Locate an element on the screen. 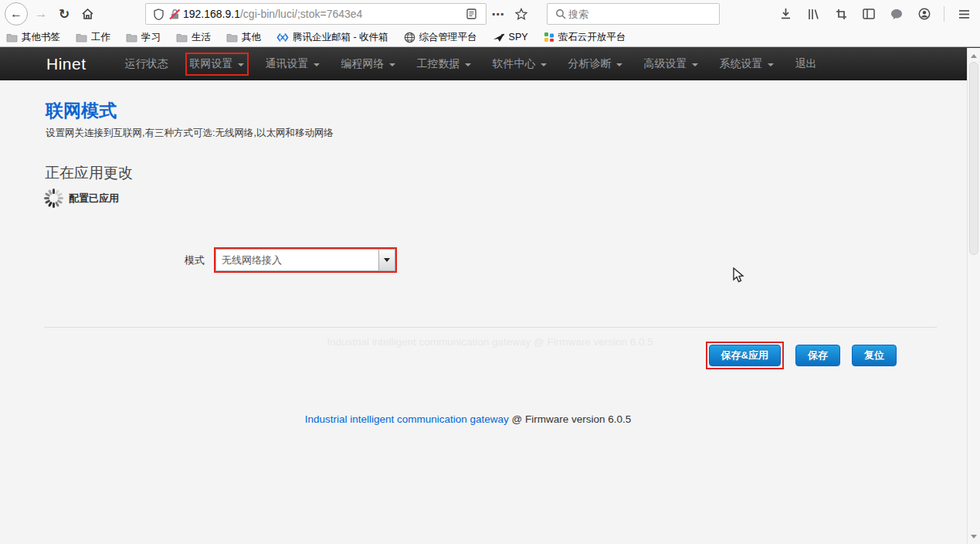 The height and width of the screenshot is (544, 980). mode-select-value: 无线网络接入 is located at coordinates (297, 260).